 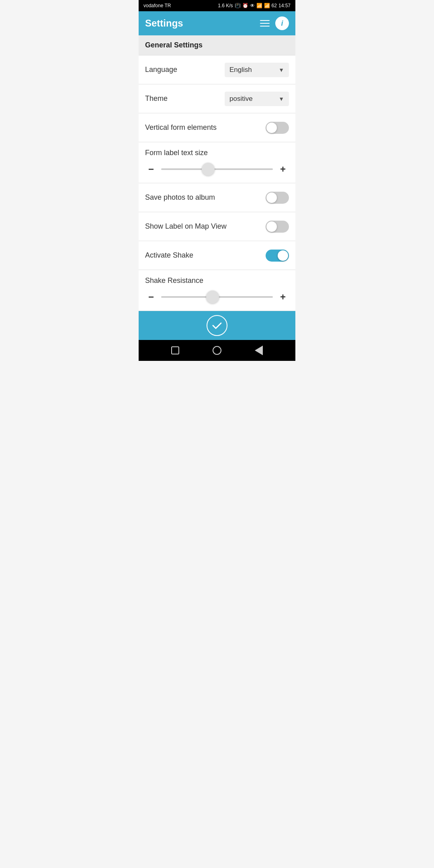 What do you see at coordinates (283, 169) in the screenshot?
I see `form-label-text-size-plus: +` at bounding box center [283, 169].